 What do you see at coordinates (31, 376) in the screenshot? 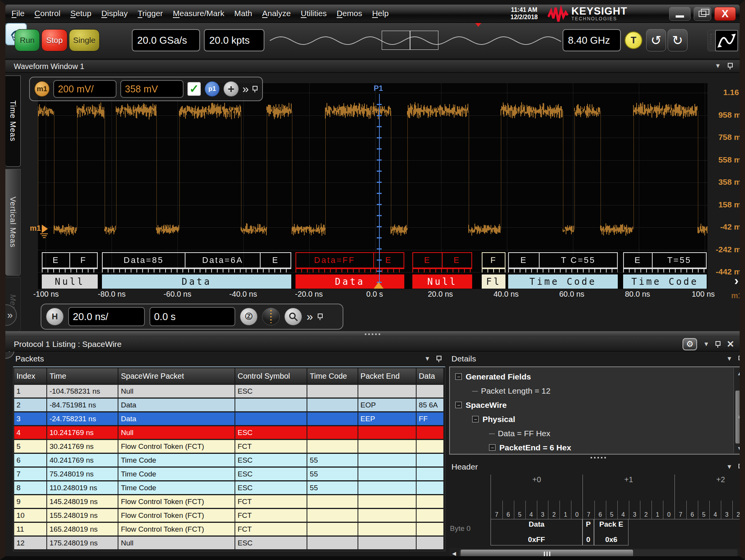
I see `column-header-index: Index` at bounding box center [31, 376].